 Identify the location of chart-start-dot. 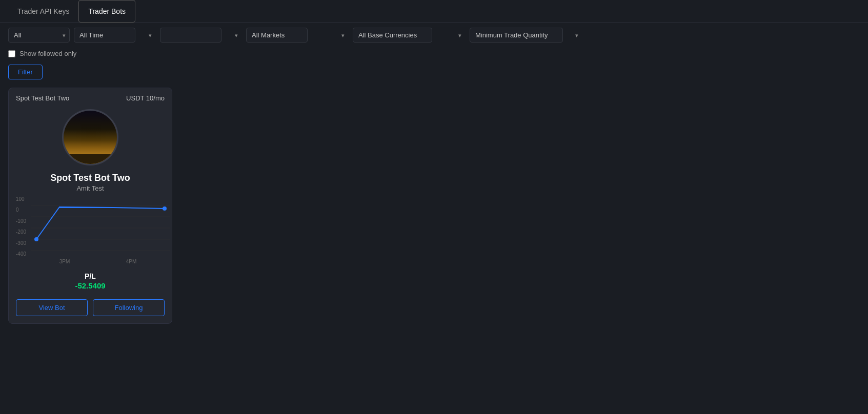
(36, 239).